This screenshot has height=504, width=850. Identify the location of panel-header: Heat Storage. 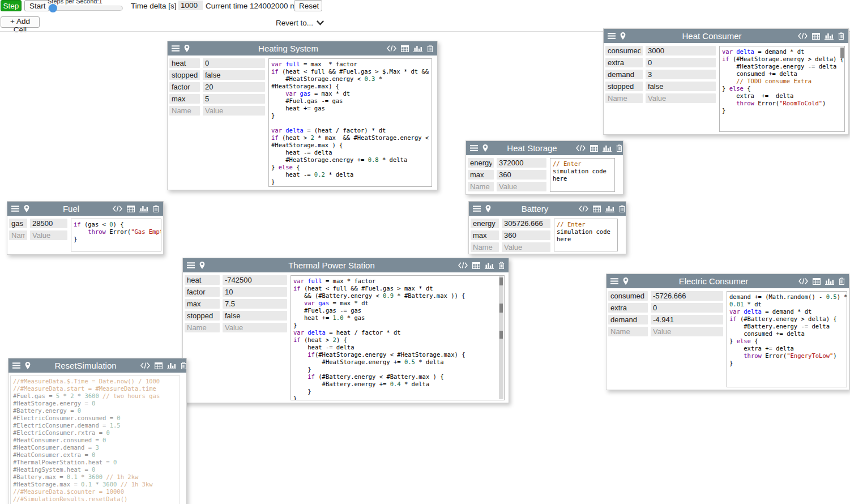
(545, 148).